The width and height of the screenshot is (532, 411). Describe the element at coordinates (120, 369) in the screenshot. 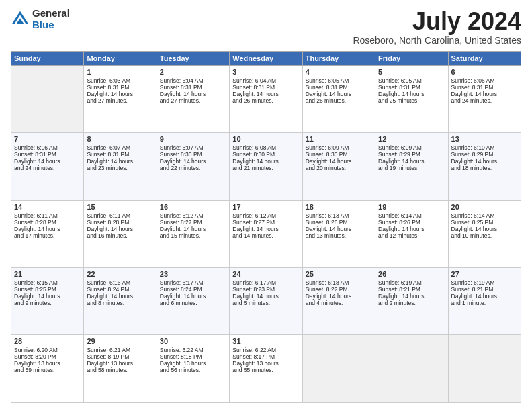

I see `day-cell: 29Sunrise: 6:21 AMSunset: 8:19 PMDayligh…` at that location.